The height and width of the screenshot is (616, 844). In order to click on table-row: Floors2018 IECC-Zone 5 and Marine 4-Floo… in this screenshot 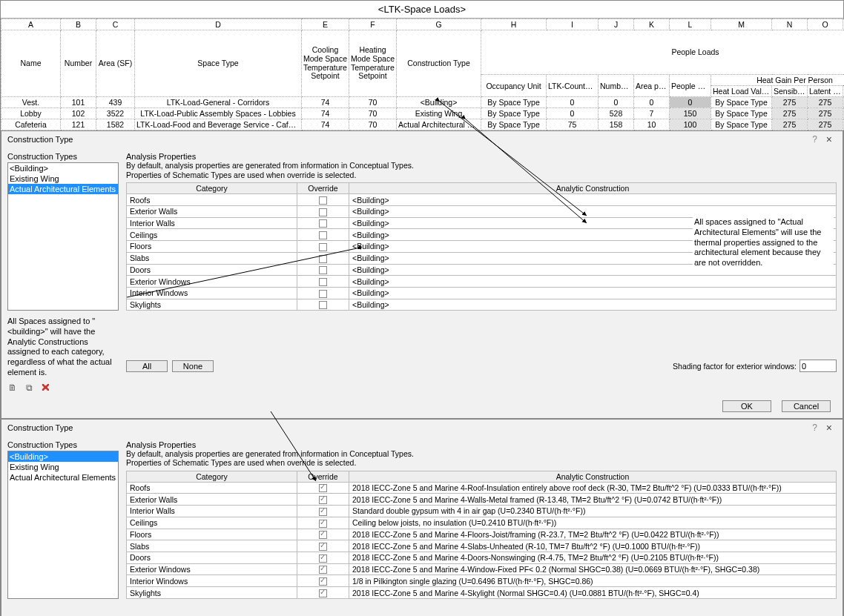, I will do `click(482, 534)`.